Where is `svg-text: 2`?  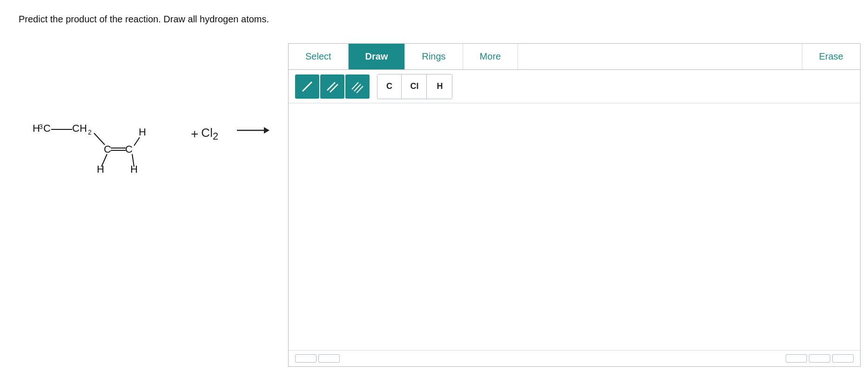
svg-text: 2 is located at coordinates (90, 132).